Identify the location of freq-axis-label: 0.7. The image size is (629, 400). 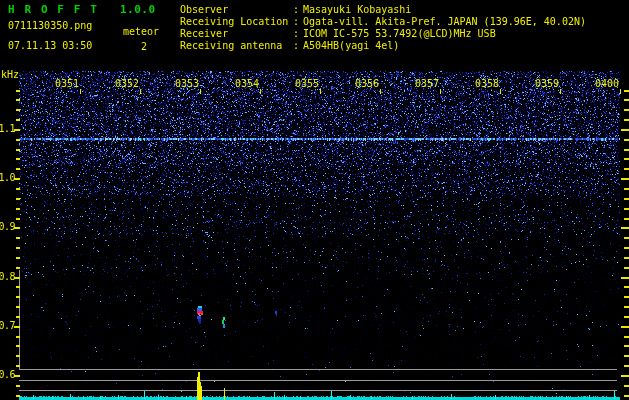
(8, 326).